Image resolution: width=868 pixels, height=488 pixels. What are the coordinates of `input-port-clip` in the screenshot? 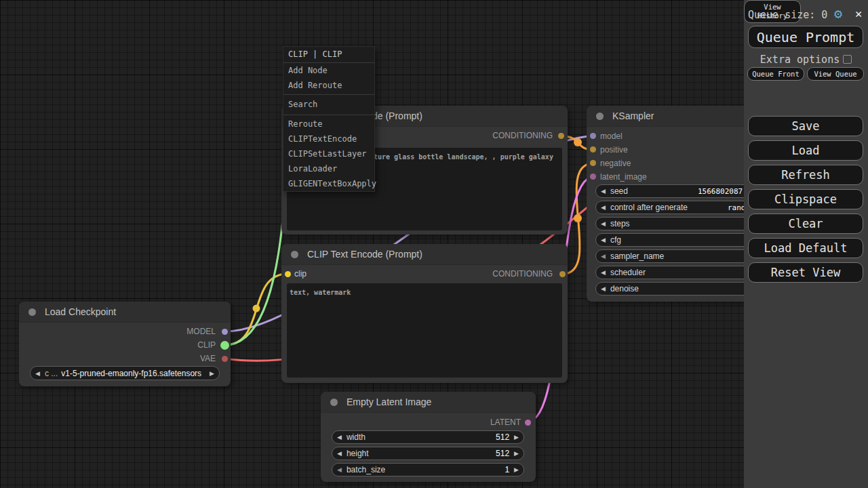 It's located at (288, 274).